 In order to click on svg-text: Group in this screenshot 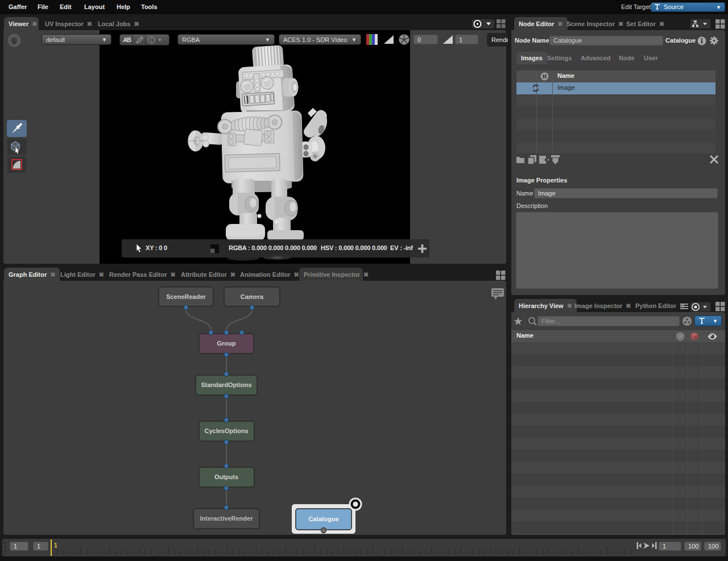, I will do `click(226, 343)`.